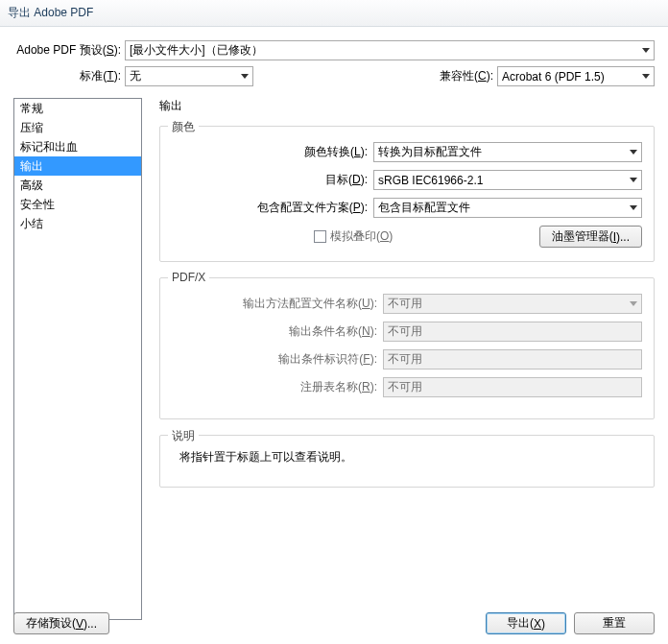 The width and height of the screenshot is (668, 644). I want to click on profile-policy-dropdown: 包含目标配置文件, so click(508, 207).